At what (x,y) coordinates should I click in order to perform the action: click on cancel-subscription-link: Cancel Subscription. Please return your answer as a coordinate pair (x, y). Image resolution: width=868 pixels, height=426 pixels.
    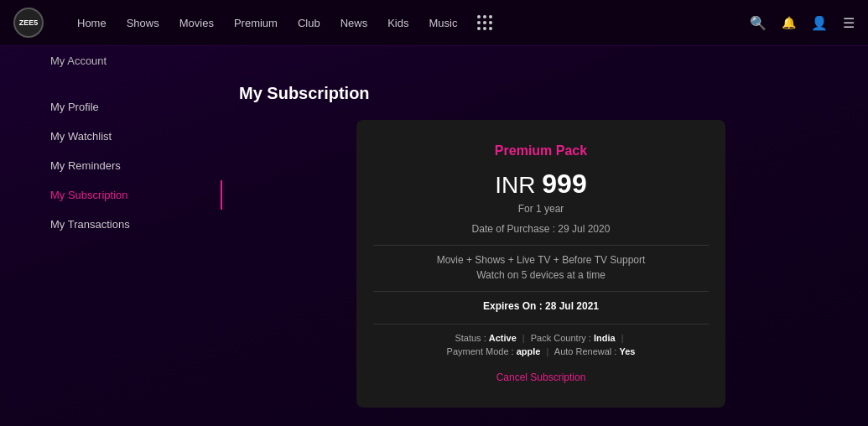
    Looking at the image, I should click on (542, 377).